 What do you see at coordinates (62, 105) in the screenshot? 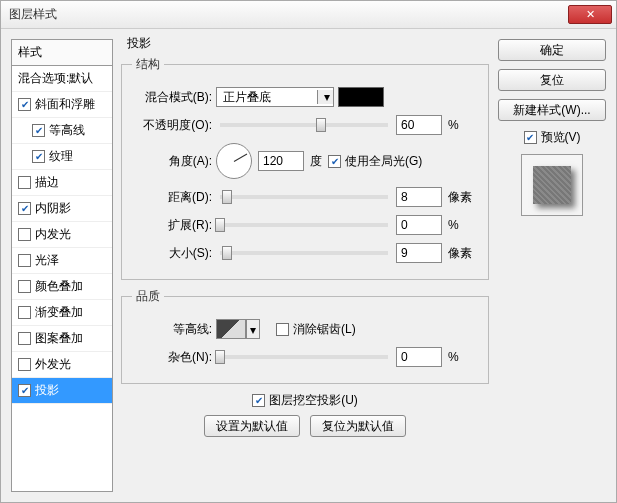
I see `sidebar-item-1: 斜面和浮雕` at bounding box center [62, 105].